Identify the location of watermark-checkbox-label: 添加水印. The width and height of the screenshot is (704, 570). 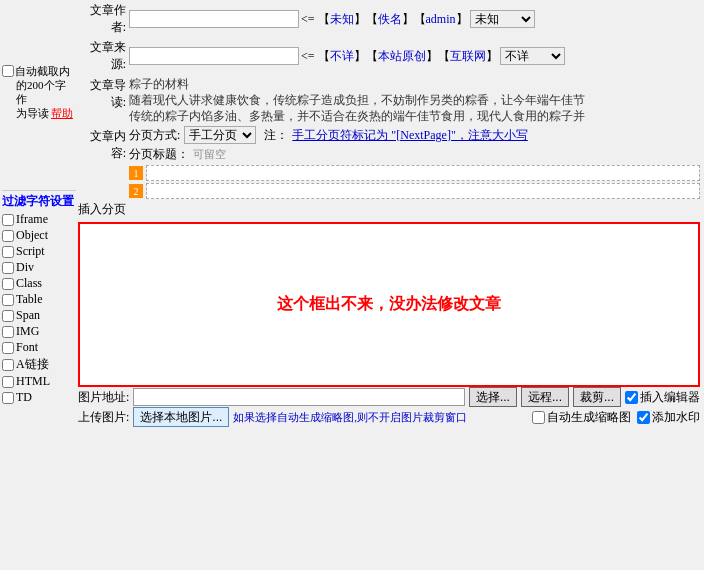
(668, 418).